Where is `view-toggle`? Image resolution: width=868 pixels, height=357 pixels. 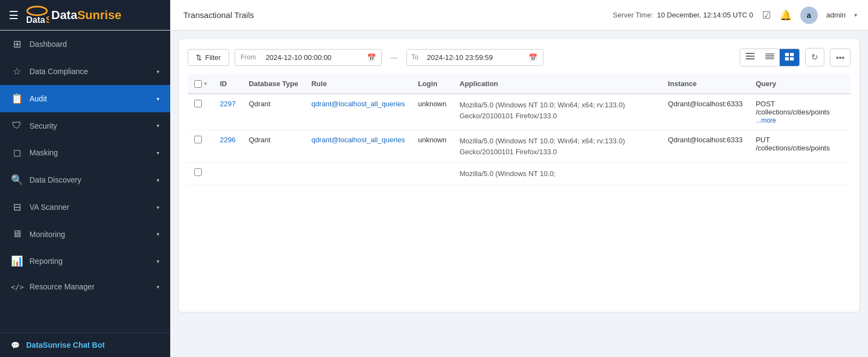
view-toggle is located at coordinates (770, 58).